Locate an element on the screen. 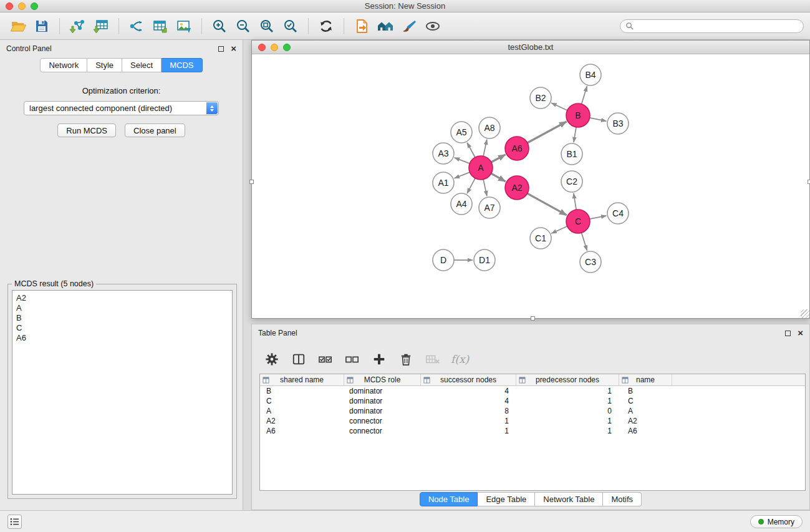 The image size is (810, 532). float-table-panel-icon is located at coordinates (788, 333).